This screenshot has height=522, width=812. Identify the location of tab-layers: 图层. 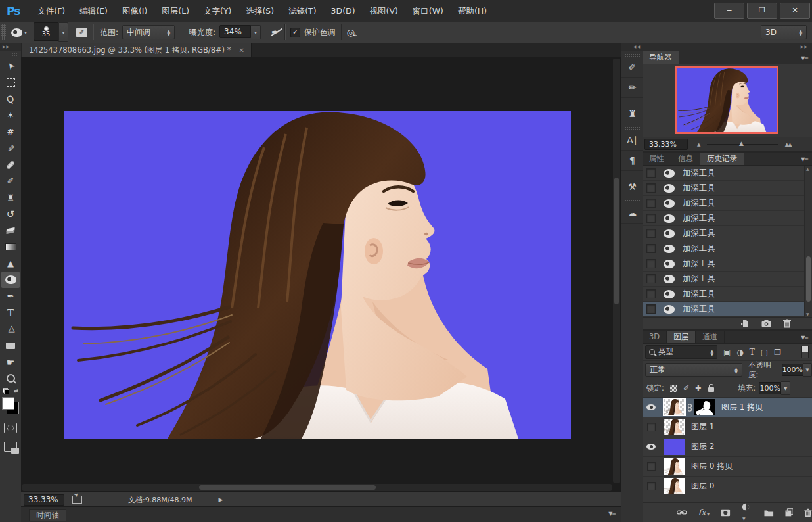
(681, 337).